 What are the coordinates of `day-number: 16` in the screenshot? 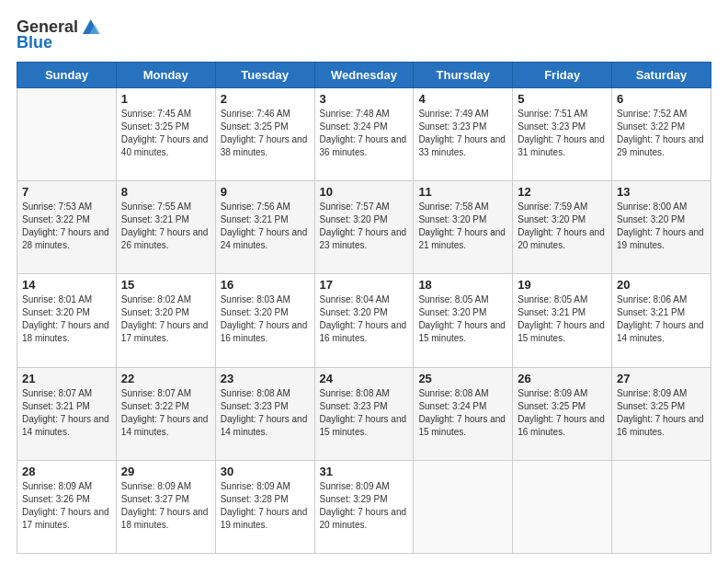 It's located at (265, 285).